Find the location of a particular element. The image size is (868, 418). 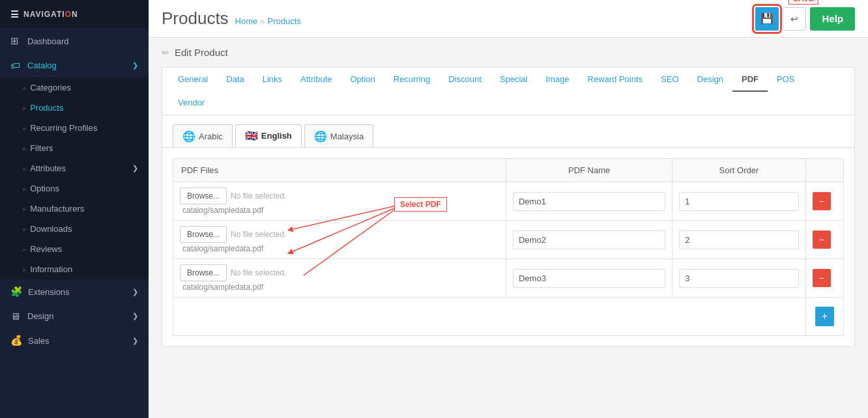

no-file-text-2: No file selected. is located at coordinates (258, 234).